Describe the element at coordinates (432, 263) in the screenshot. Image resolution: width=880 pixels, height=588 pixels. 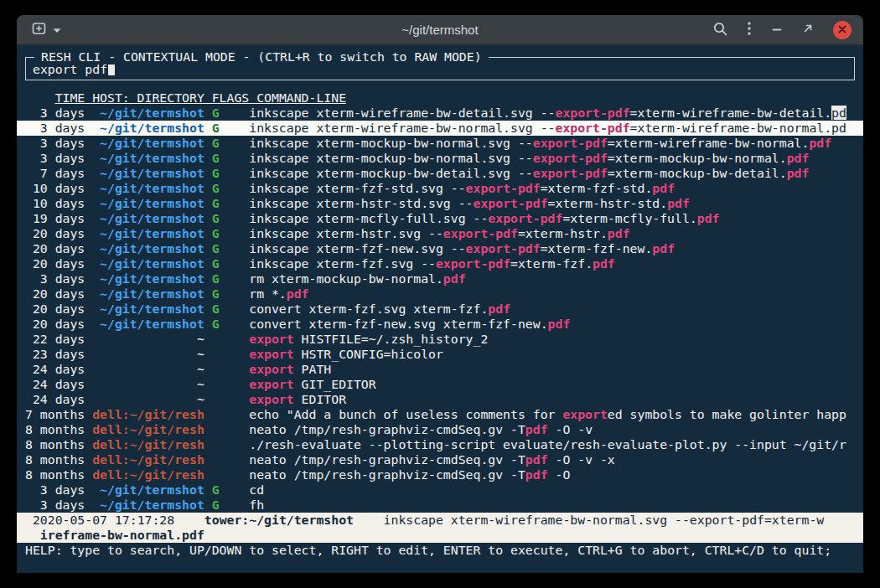
I see `history-command: inkscape xterm-fzf.svg --export-pdf=xter…` at that location.